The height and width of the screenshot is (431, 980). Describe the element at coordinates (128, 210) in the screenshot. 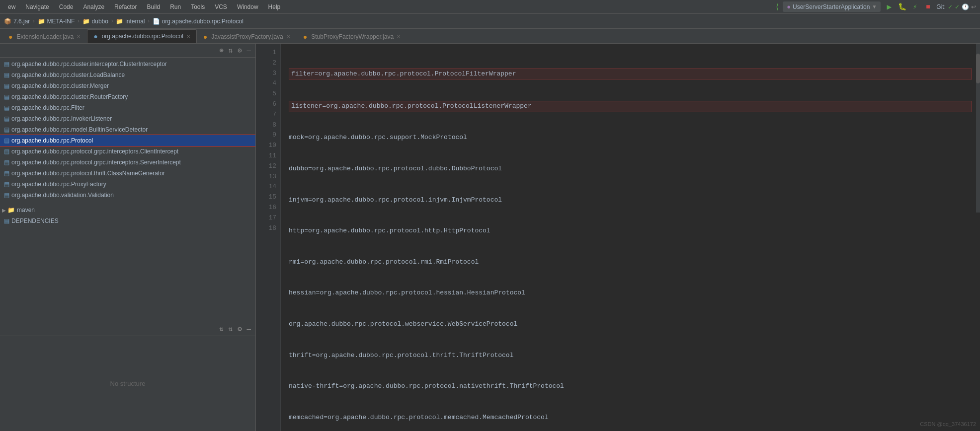

I see `tree-item-maven: ▶ 📁 maven` at that location.